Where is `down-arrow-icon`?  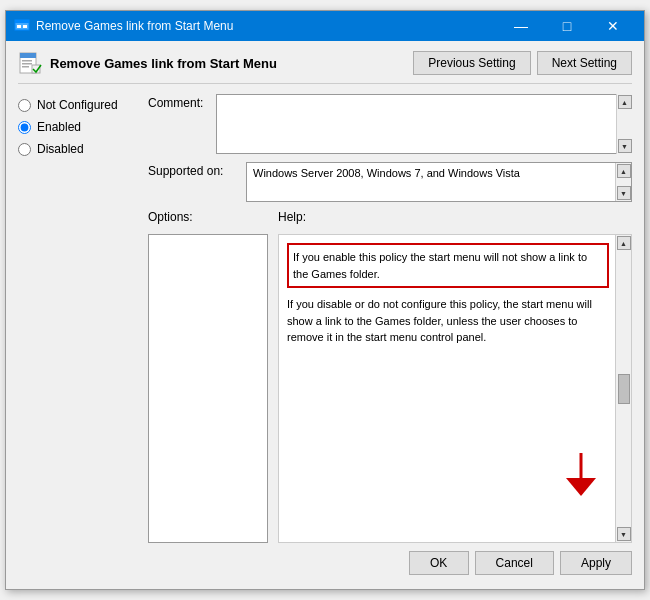 down-arrow-icon is located at coordinates (581, 473).